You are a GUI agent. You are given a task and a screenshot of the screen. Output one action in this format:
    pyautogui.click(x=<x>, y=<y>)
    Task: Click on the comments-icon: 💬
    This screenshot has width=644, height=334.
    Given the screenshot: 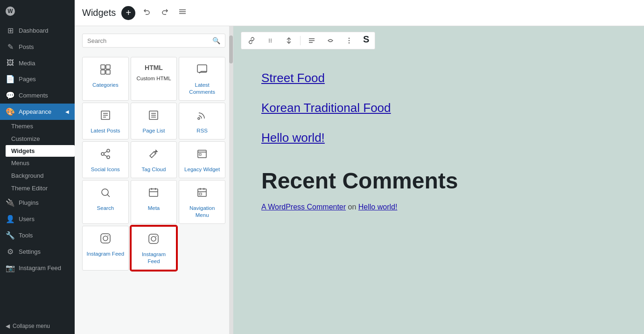 What is the action you would take?
    pyautogui.click(x=10, y=95)
    